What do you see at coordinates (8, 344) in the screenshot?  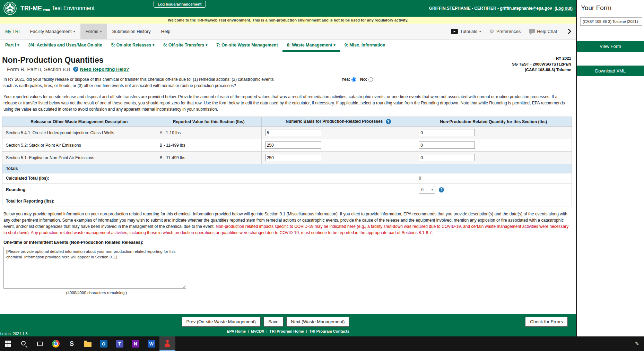 I see `start-button` at bounding box center [8, 344].